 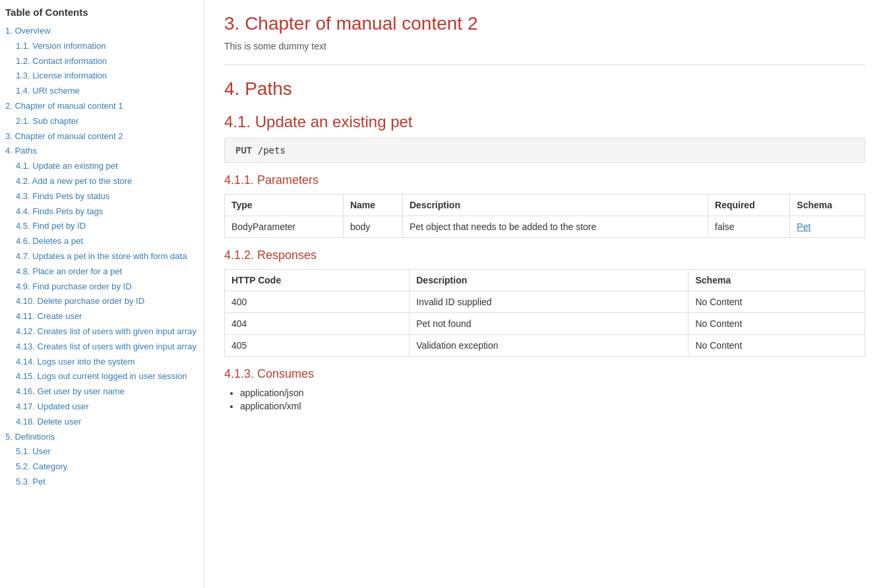 I want to click on param-type: BodyParameter, so click(x=284, y=227).